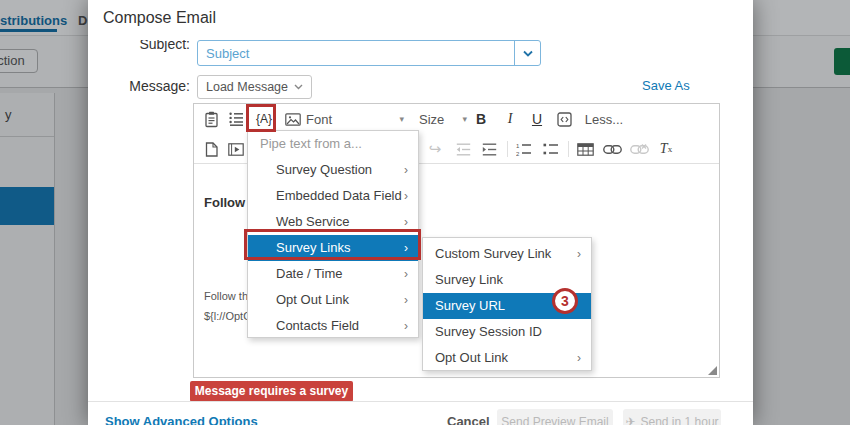  What do you see at coordinates (463, 149) in the screenshot?
I see `outdent-icon` at bounding box center [463, 149].